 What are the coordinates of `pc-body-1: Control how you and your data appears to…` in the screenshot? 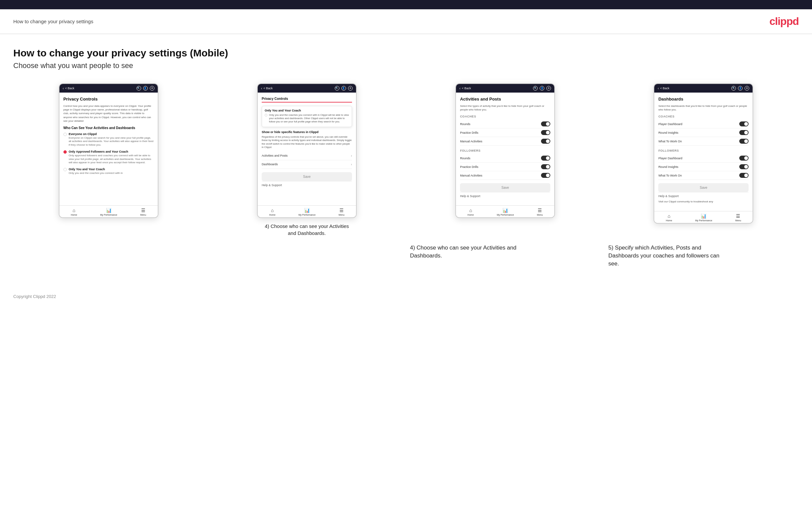 It's located at (109, 113).